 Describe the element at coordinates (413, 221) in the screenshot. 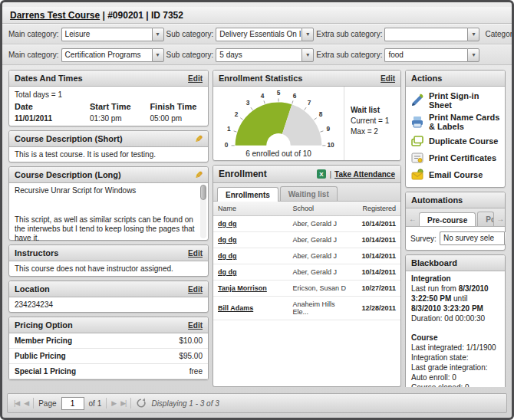

I see `tab-scroll-left-icon: ←` at that location.